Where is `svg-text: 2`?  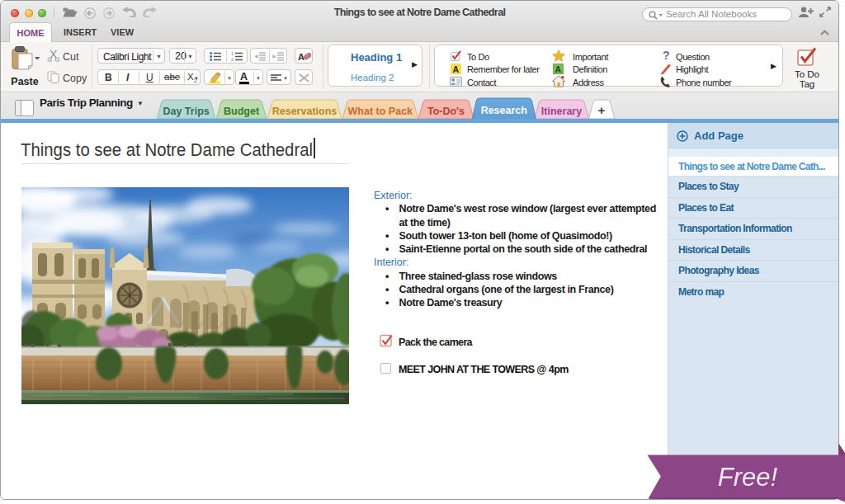 svg-text: 2 is located at coordinates (233, 59).